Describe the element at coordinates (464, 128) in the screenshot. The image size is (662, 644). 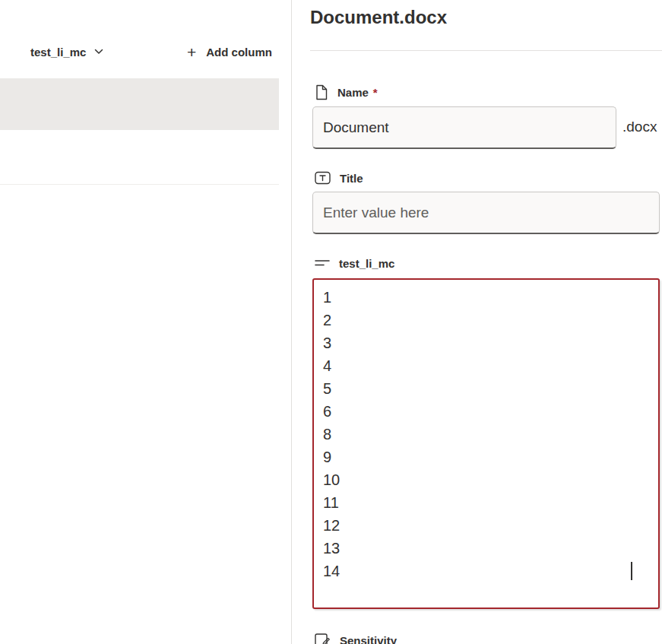
I see `name-input` at that location.